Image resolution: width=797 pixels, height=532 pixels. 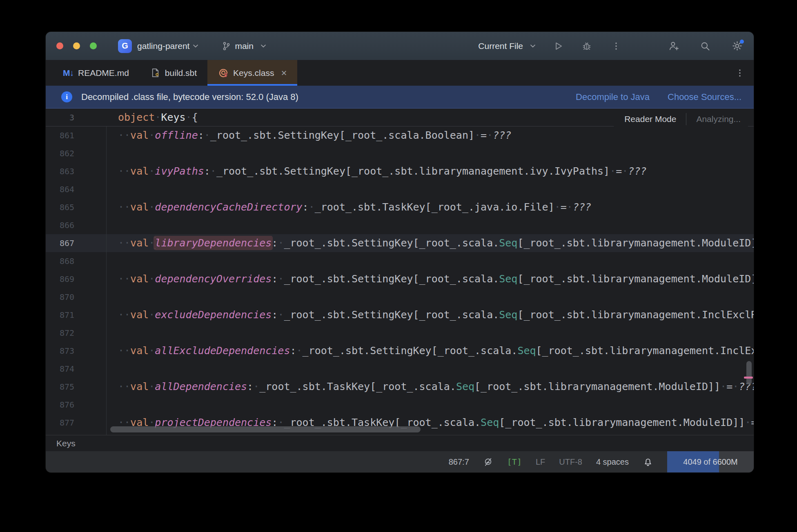 I want to click on breadcrumb-bar: Keys, so click(x=400, y=443).